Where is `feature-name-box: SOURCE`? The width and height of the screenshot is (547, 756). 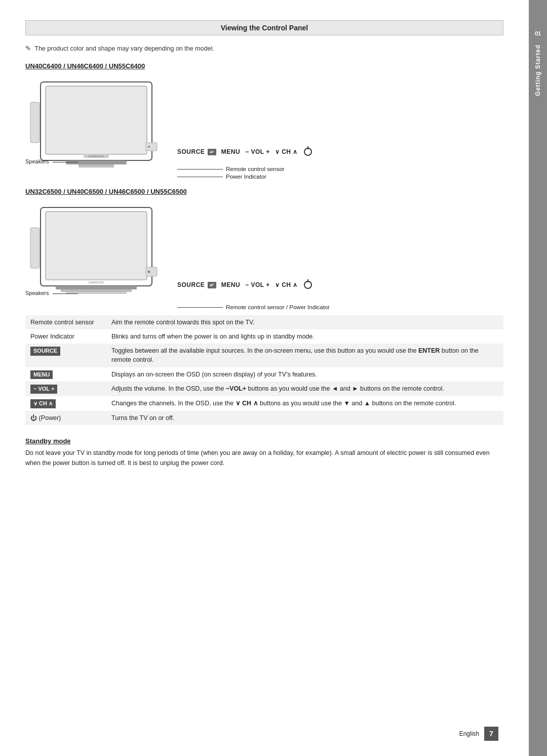
feature-name-box: SOURCE is located at coordinates (46, 351).